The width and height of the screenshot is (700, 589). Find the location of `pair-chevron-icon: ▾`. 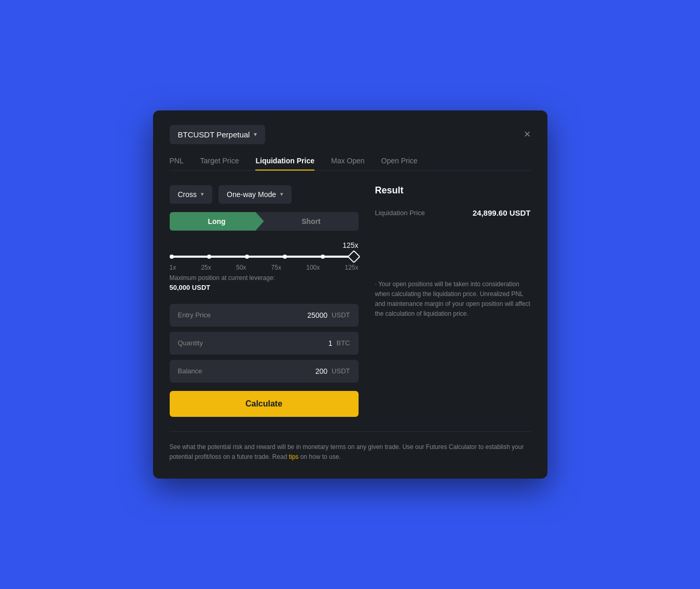

pair-chevron-icon: ▾ is located at coordinates (255, 134).